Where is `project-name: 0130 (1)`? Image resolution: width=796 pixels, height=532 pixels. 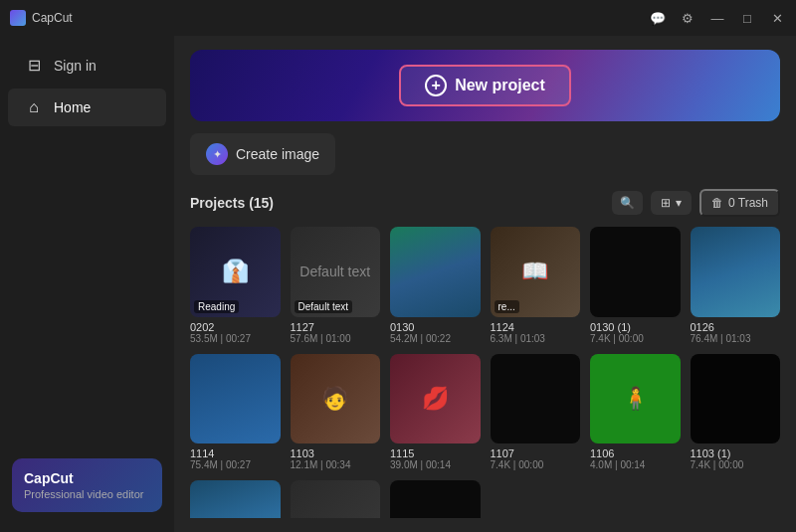 project-name: 0130 (1) is located at coordinates (635, 327).